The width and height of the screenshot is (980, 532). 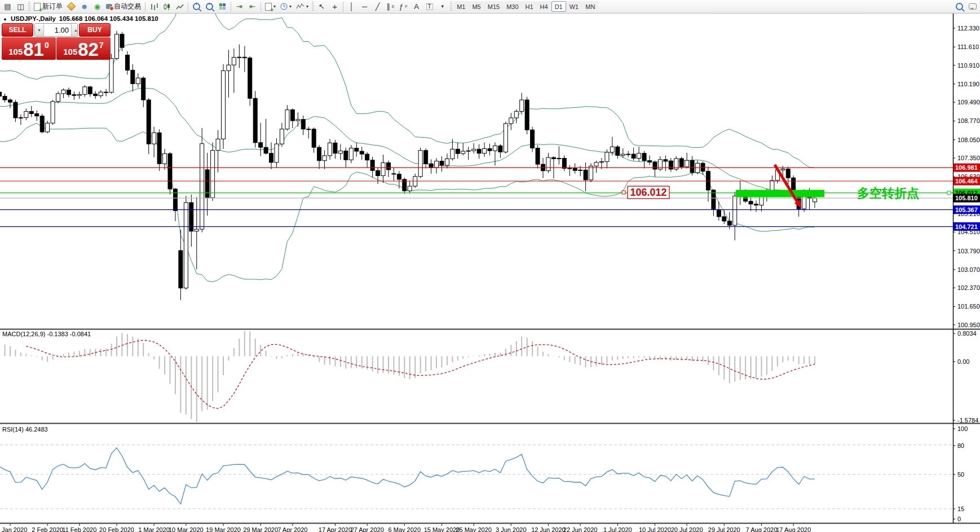 What do you see at coordinates (529, 7) in the screenshot?
I see `timeframe-button-H1: H1` at bounding box center [529, 7].